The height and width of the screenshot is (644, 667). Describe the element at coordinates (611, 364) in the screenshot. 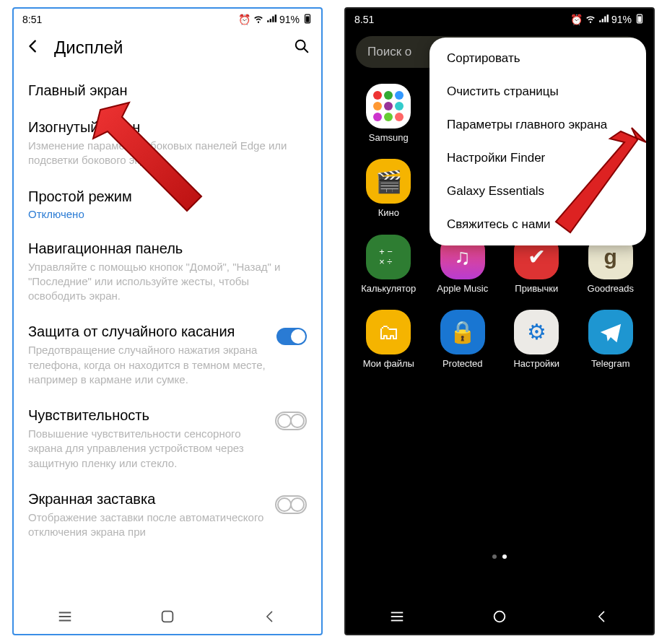

I see `app-label: Telegram` at that location.